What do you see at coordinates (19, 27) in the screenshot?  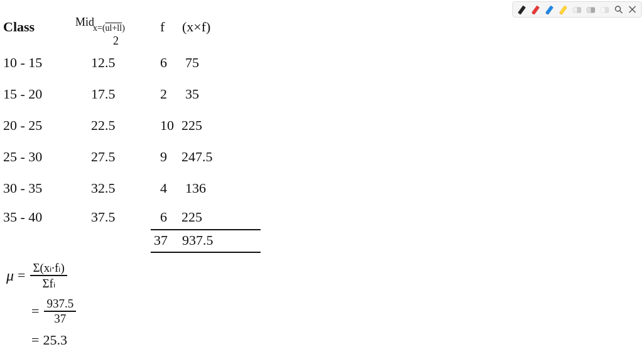 I see `header-class: Class` at bounding box center [19, 27].